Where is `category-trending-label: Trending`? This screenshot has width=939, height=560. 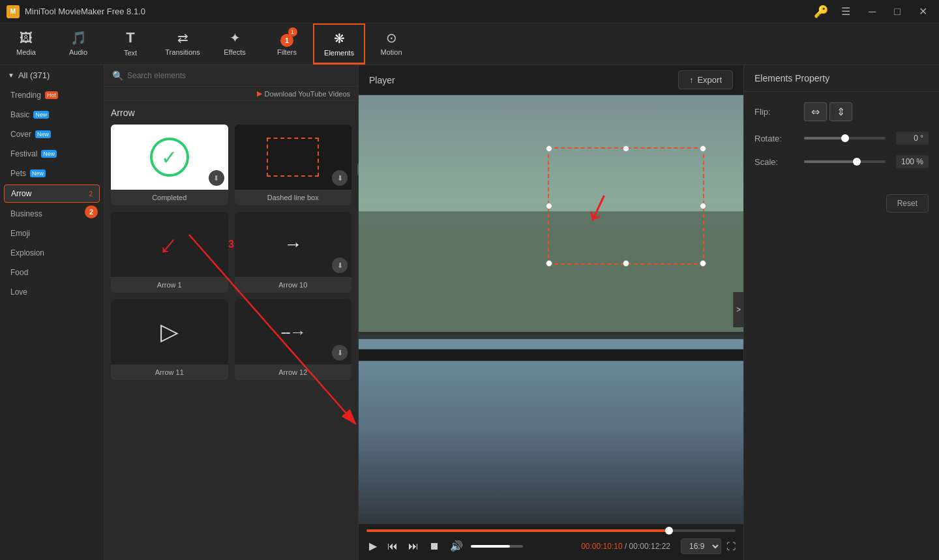 category-trending-label: Trending is located at coordinates (26, 95).